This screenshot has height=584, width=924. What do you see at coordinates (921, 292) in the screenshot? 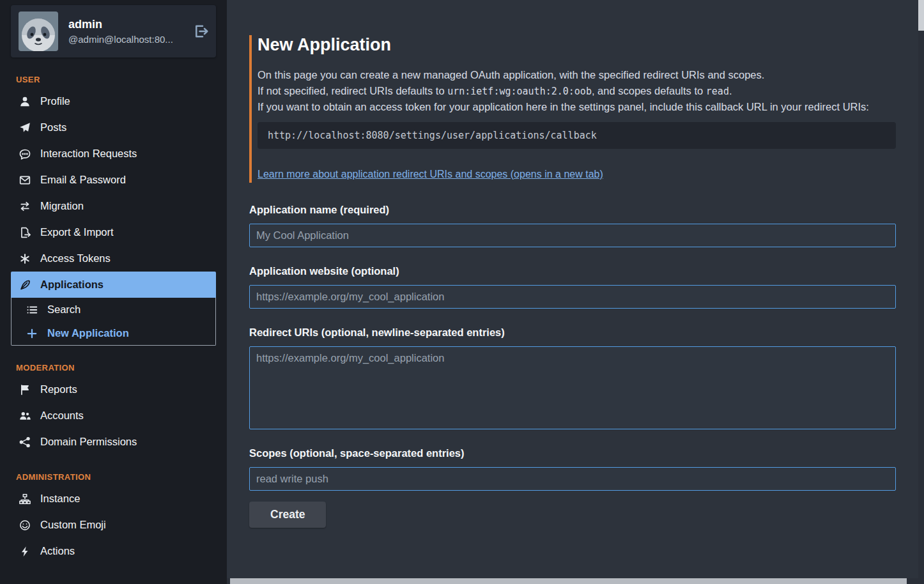
I see `vertical-scrollbar` at bounding box center [921, 292].